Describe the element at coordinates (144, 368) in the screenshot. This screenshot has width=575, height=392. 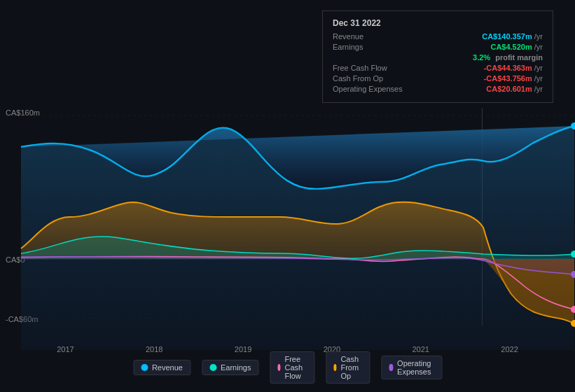
I see `legend-dot-revenue` at that location.